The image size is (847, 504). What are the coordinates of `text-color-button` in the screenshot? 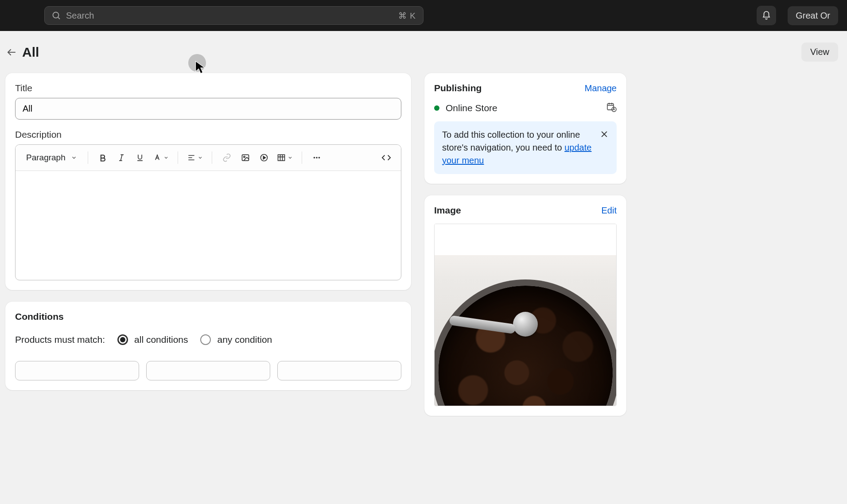 It's located at (161, 158).